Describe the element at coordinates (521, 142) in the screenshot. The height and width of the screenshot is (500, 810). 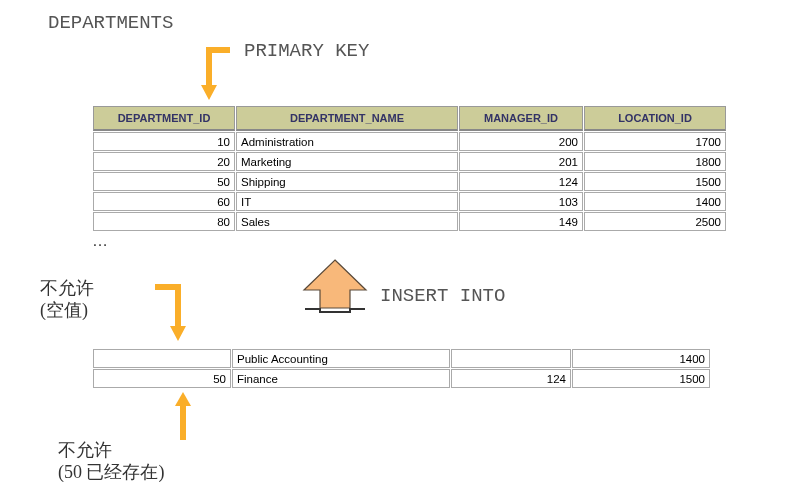
I see `cell: 200` at that location.